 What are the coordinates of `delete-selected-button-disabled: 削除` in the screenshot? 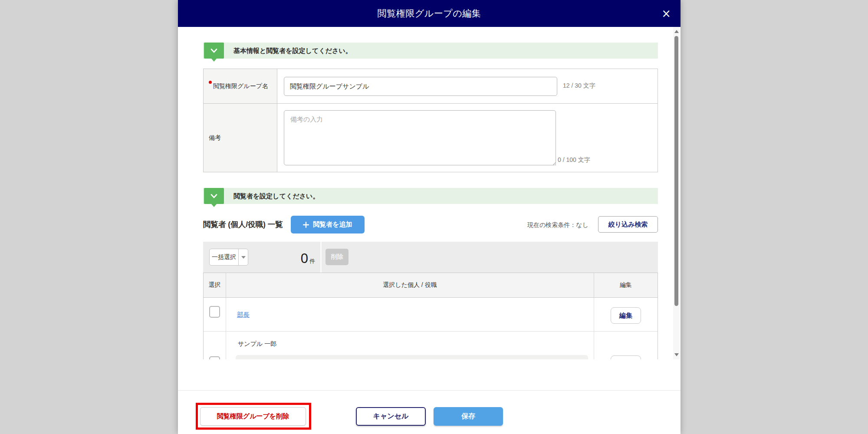 It's located at (337, 257).